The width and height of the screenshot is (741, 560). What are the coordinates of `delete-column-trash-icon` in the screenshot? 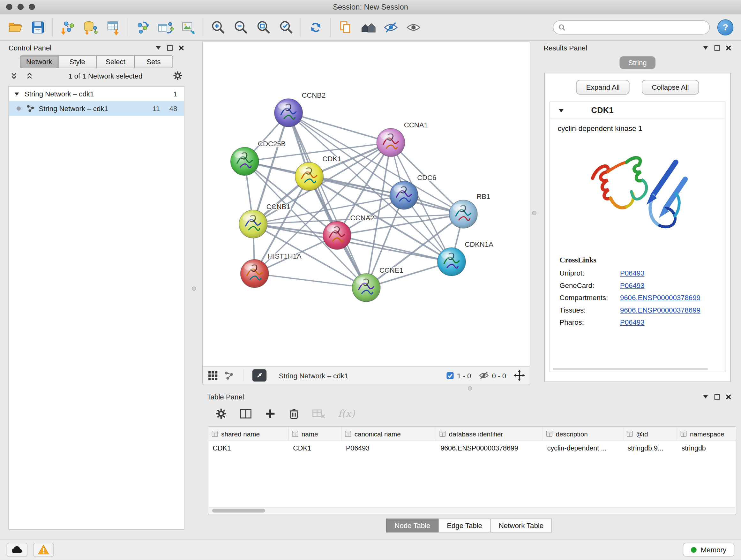 It's located at (294, 414).